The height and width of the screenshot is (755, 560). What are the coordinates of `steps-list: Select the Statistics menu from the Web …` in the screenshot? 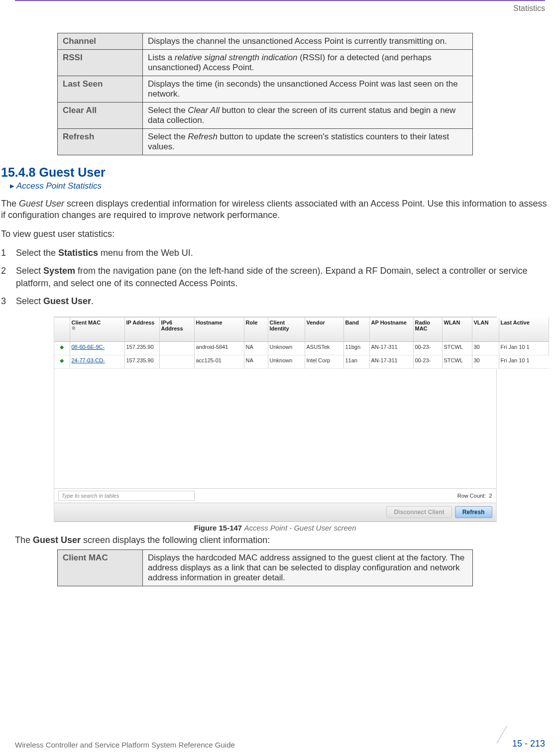 It's located at (276, 277).